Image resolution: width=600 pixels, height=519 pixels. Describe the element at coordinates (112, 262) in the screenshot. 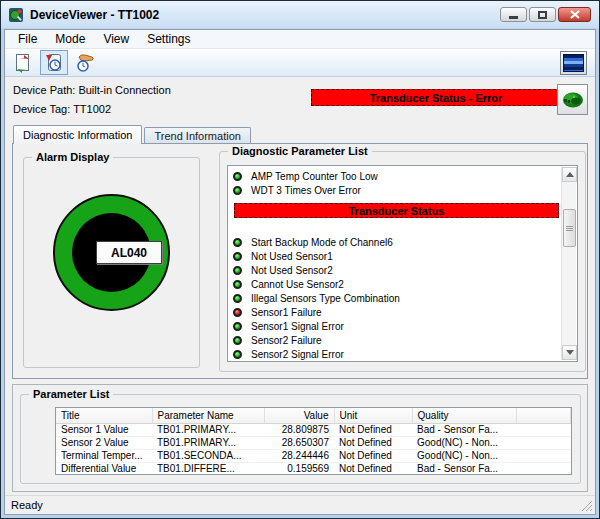

I see `alarm-display-group: Alarm Display AL040` at that location.